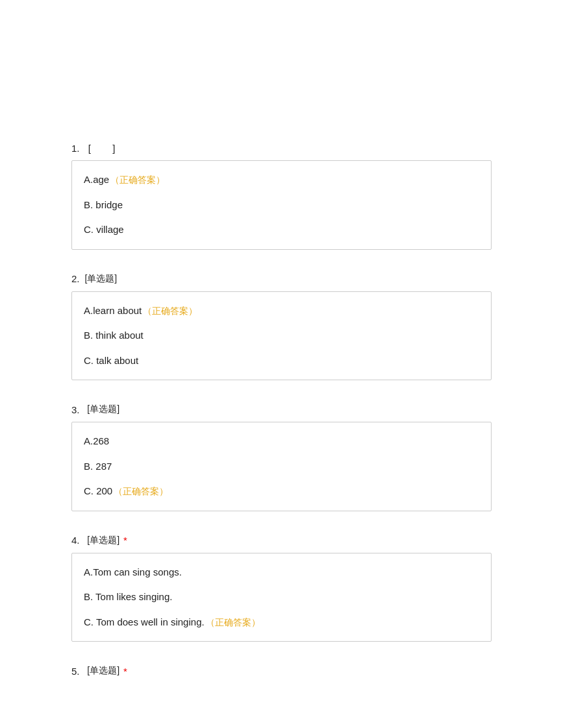  I want to click on question-1-bracket: [ ], so click(102, 148).